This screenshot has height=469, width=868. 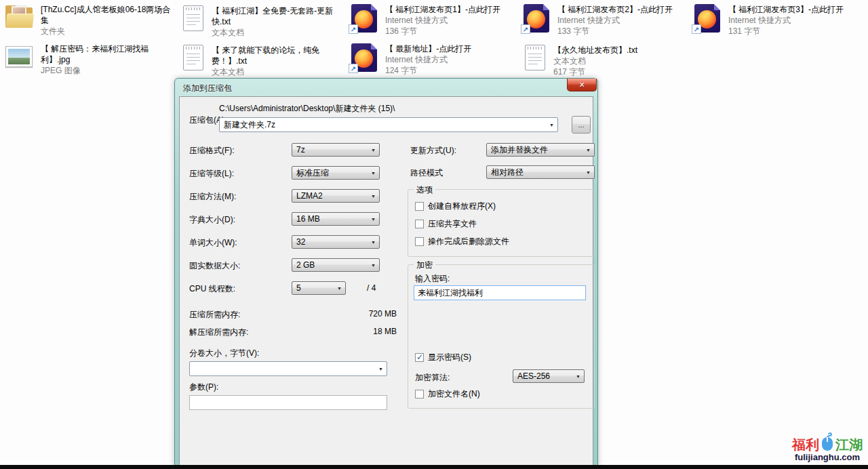 I want to click on method-dropdown: LZMA2▼, so click(x=336, y=196).